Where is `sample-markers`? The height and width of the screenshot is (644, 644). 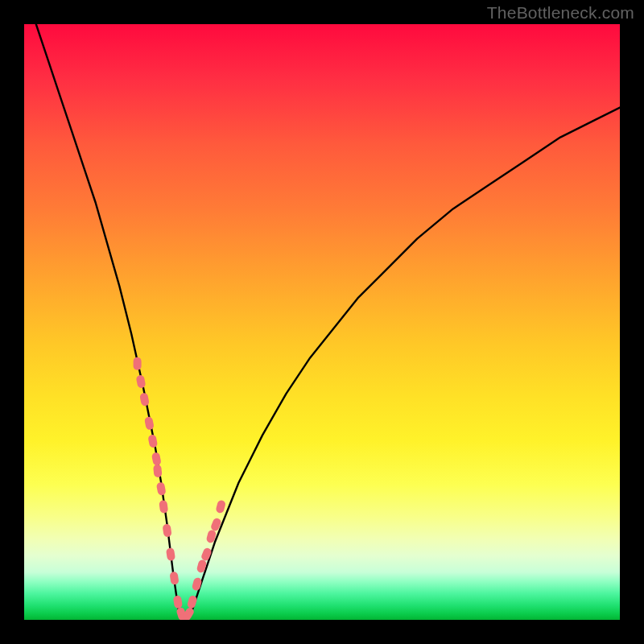
sample-markers is located at coordinates (180, 489).